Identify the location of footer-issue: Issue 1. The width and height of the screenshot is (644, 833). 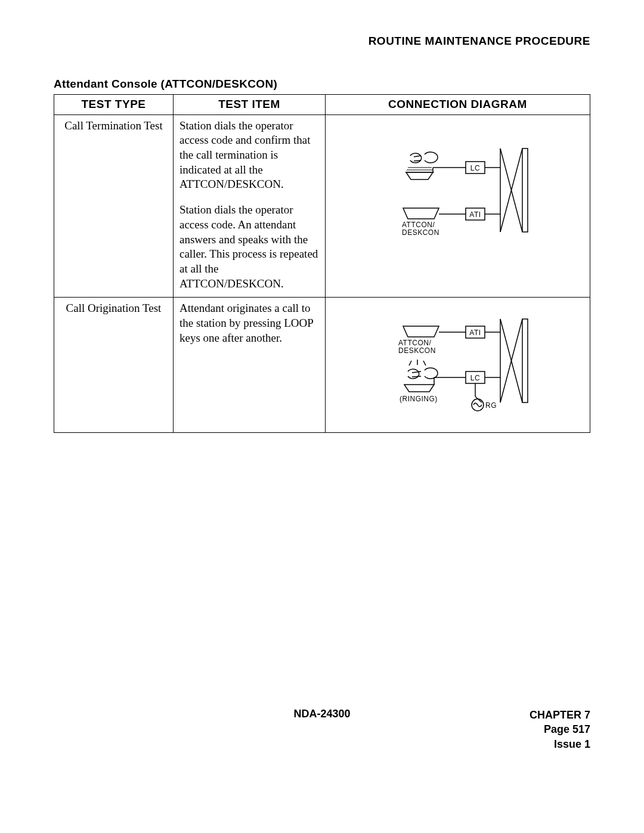
(560, 744).